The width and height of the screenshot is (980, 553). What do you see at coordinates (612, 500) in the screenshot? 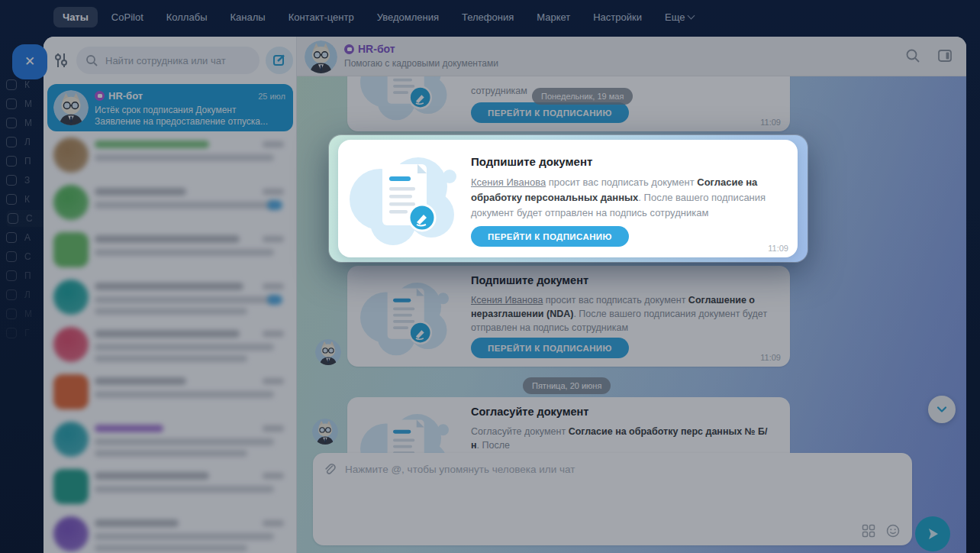
I see `message-composer` at bounding box center [612, 500].